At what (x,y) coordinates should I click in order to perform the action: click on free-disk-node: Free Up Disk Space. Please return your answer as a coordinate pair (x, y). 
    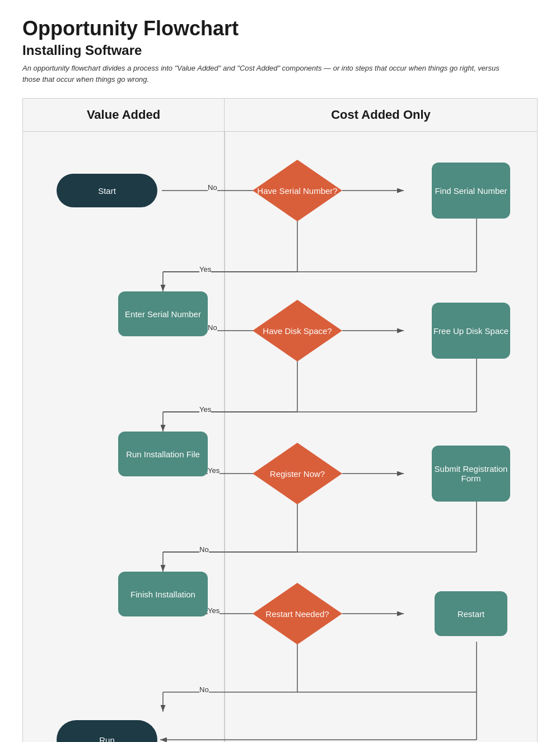
    Looking at the image, I should click on (471, 331).